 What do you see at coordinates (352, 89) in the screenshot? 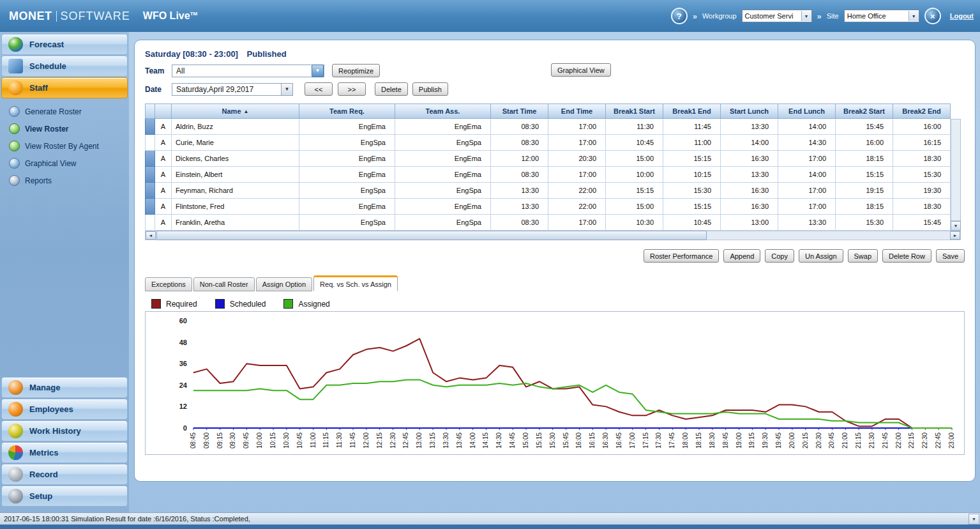
I see `next-day-button: >>` at bounding box center [352, 89].